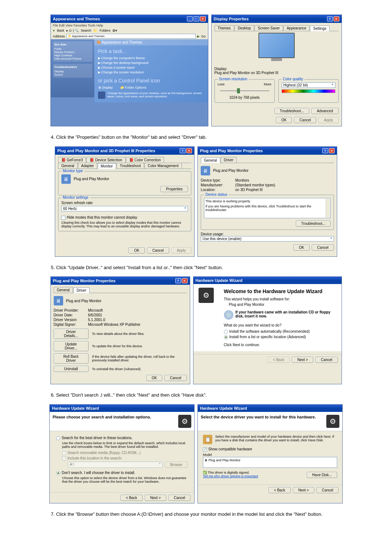 This screenshot has width=392, height=555. I want to click on address-input: 📁 Appearance and Themes, so click(131, 36).